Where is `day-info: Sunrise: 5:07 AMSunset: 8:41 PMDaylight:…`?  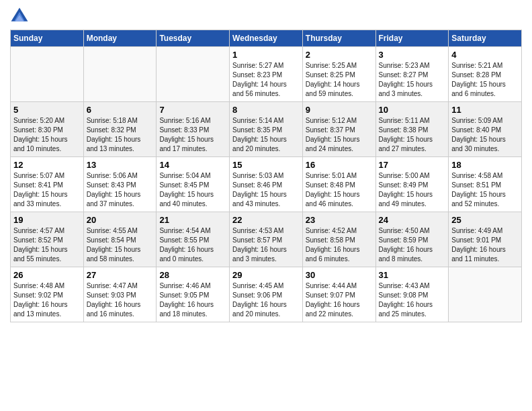 day-info: Sunrise: 5:07 AMSunset: 8:41 PMDaylight:… is located at coordinates (47, 190).